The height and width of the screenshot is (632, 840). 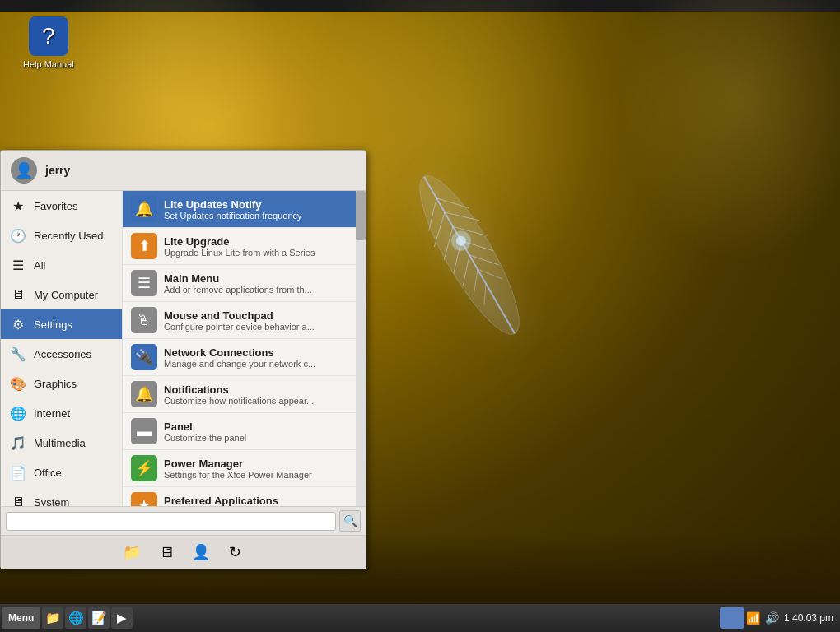 What do you see at coordinates (255, 469) in the screenshot?
I see `item-text-power-manager: Power Manager Settings for the Xfce Powe…` at bounding box center [255, 469].